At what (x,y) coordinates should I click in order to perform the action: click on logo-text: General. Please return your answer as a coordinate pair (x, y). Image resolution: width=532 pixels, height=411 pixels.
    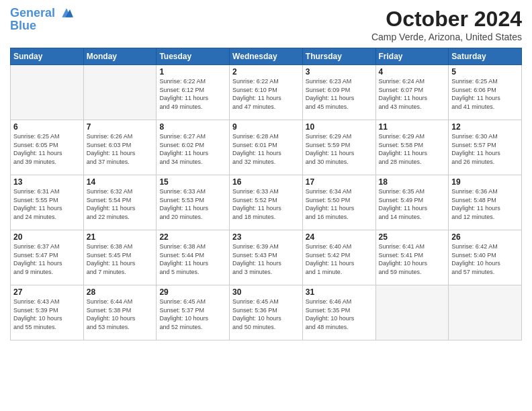
    Looking at the image, I should click on (42, 13).